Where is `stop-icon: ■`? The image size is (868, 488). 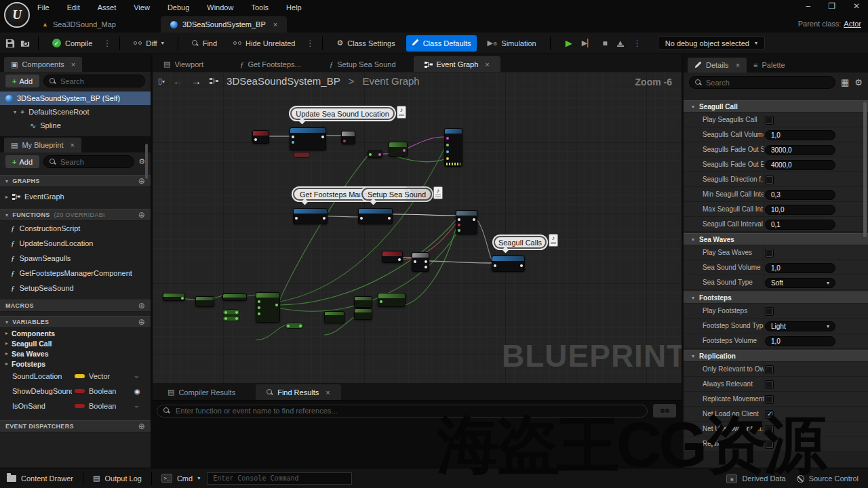 stop-icon: ■ is located at coordinates (605, 43).